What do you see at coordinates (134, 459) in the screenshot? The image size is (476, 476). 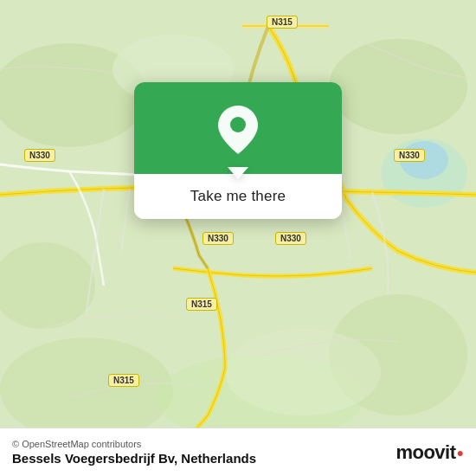 I see `location-label: Bessels Voegersbedrijf Bv, Netherlands` at bounding box center [134, 459].